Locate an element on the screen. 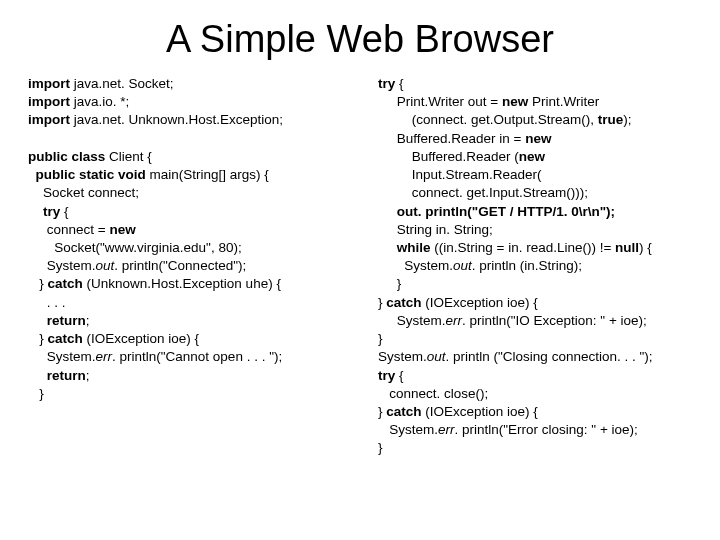 Image resolution: width=720 pixels, height=540 pixels. txt: java.net. Socket; is located at coordinates (124, 84).